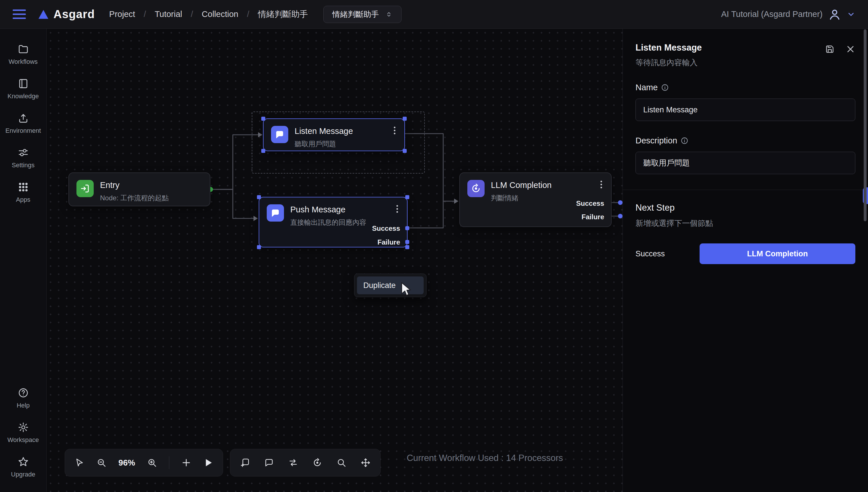 This screenshot has width=868, height=492. Describe the element at coordinates (669, 48) in the screenshot. I see `panel-title: Listen Message` at that location.